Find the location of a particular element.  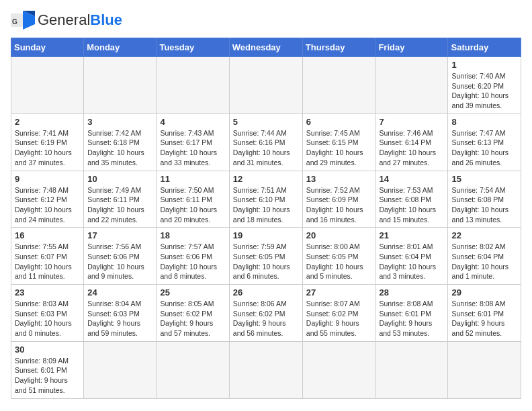

day-number: 2 is located at coordinates (47, 122).